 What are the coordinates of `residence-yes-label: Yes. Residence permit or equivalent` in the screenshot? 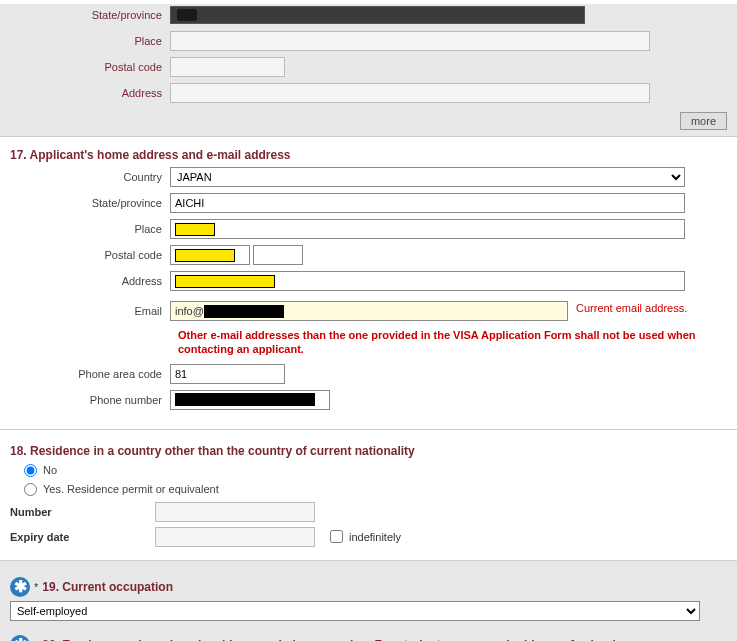 It's located at (131, 489).